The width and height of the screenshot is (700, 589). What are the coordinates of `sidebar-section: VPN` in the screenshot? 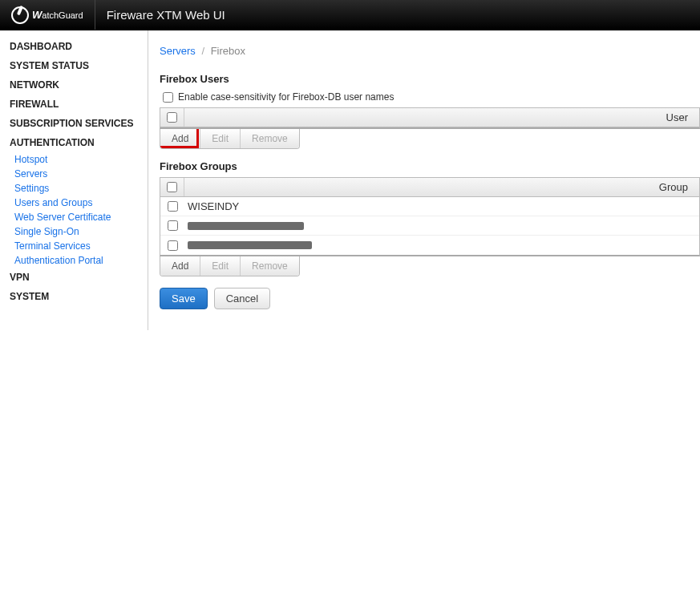 It's located at (74, 277).